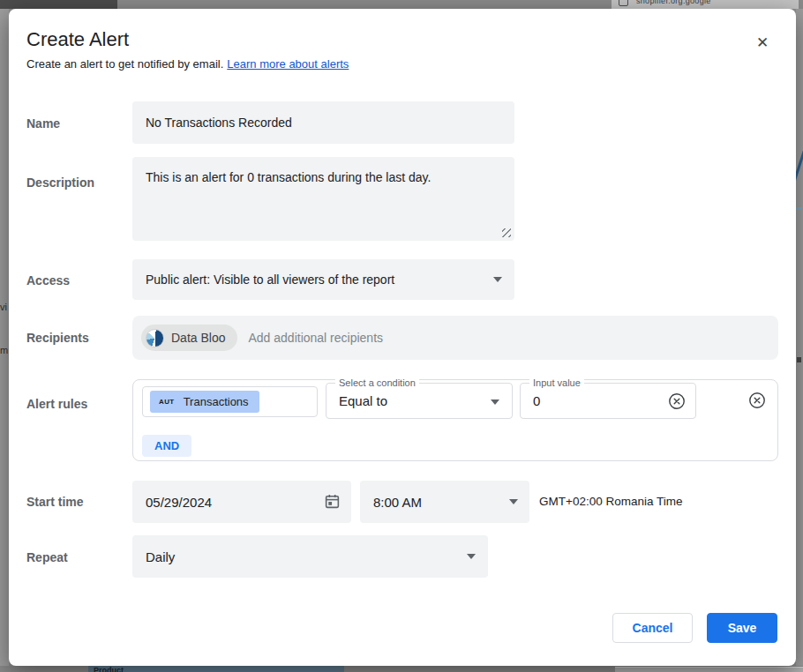 Image resolution: width=803 pixels, height=672 pixels. I want to click on description-value: This is an alert for 0 transactions duri…, so click(281, 171).